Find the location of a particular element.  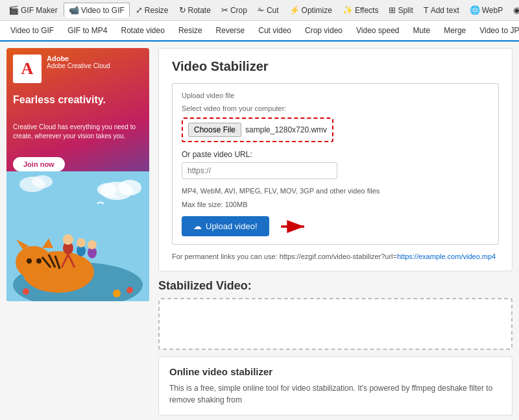

info-section: Online video stabilizer This is a free, … is located at coordinates (335, 386).